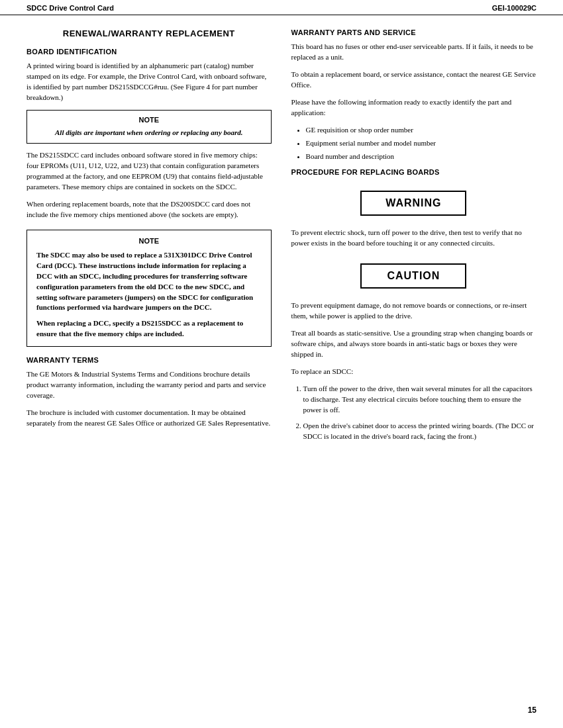 The height and width of the screenshot is (728, 563). What do you see at coordinates (421, 144) in the screenshot?
I see `bullet-2: Equipment serial number and model number` at bounding box center [421, 144].